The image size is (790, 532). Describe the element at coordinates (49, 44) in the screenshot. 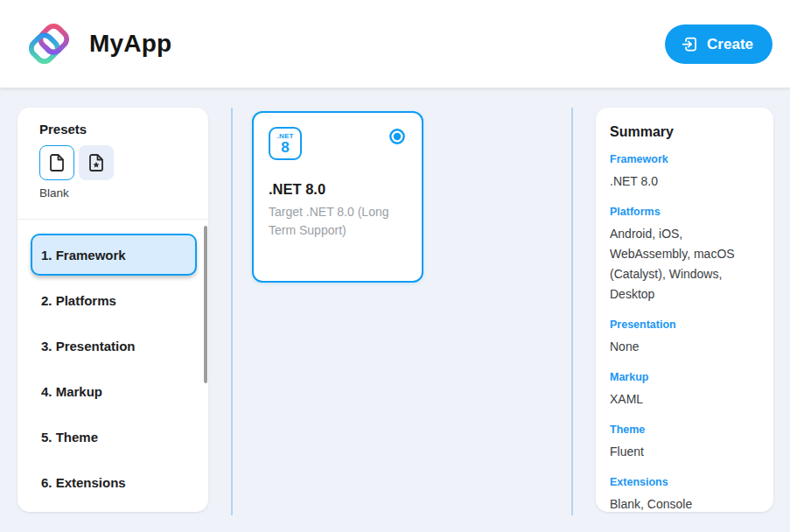

I see `app-logo-icon` at that location.